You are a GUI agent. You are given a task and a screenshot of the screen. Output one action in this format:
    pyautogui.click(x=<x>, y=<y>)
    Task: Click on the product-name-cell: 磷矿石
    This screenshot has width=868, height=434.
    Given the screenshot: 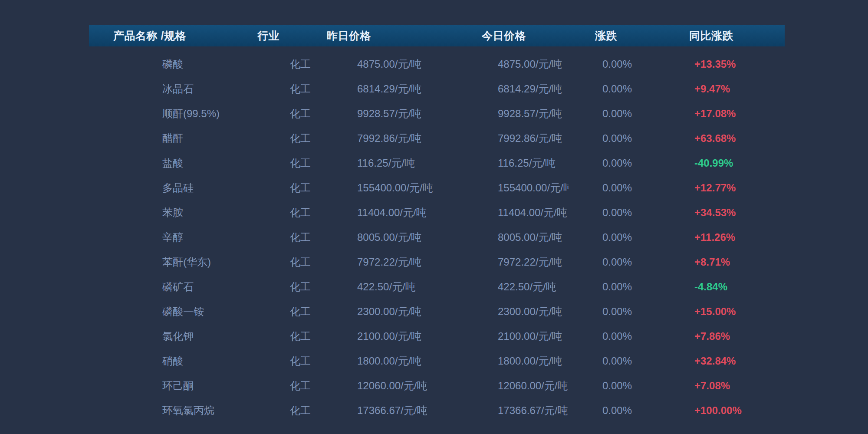 What is the action you would take?
    pyautogui.click(x=166, y=286)
    